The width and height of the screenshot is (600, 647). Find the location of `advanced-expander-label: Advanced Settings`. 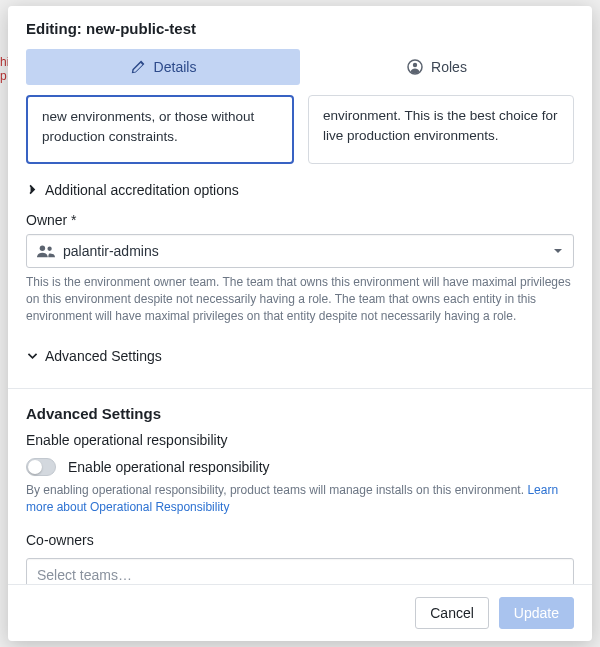

advanced-expander-label: Advanced Settings is located at coordinates (104, 356).